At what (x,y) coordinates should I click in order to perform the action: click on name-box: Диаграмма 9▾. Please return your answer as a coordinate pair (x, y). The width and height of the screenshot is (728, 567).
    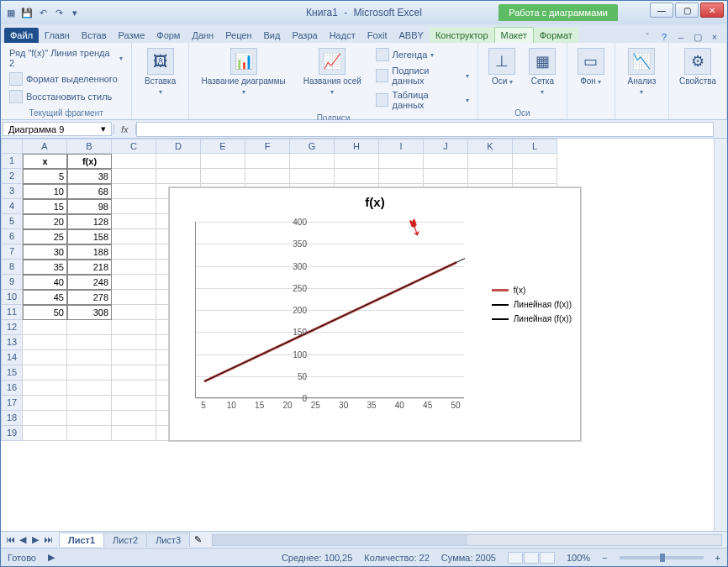
    Looking at the image, I should click on (57, 129).